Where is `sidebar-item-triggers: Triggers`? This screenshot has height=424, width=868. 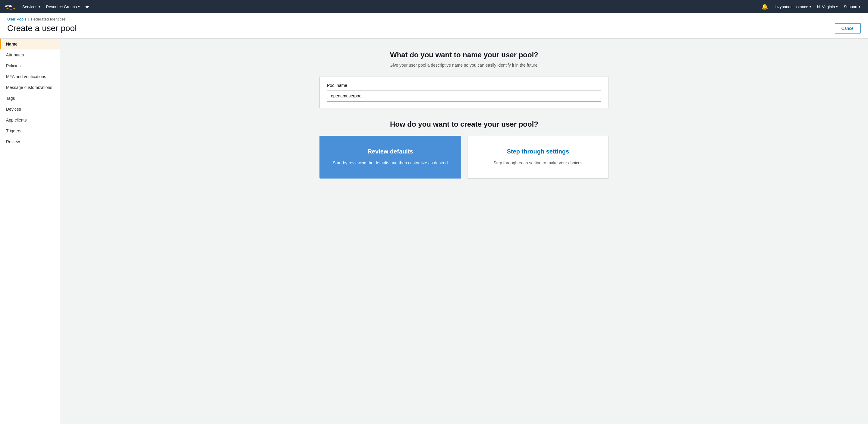
sidebar-item-triggers: Triggers is located at coordinates (30, 131).